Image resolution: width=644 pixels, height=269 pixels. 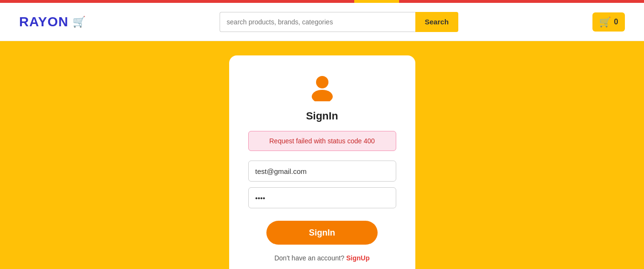 What do you see at coordinates (322, 171) in the screenshot?
I see `email-field-group` at bounding box center [322, 171].